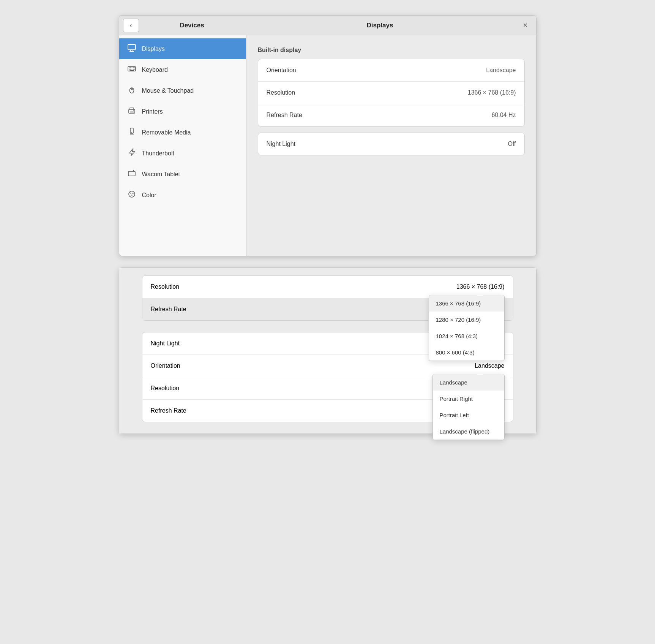  Describe the element at coordinates (149, 195) in the screenshot. I see `sidebar-label-color: Color` at that location.